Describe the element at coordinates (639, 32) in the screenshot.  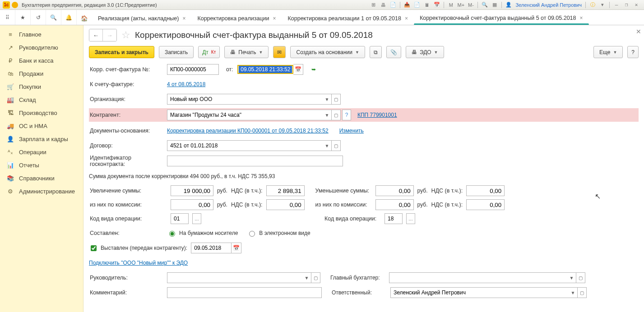
I see `doc-close-icon: ✕` at that location.